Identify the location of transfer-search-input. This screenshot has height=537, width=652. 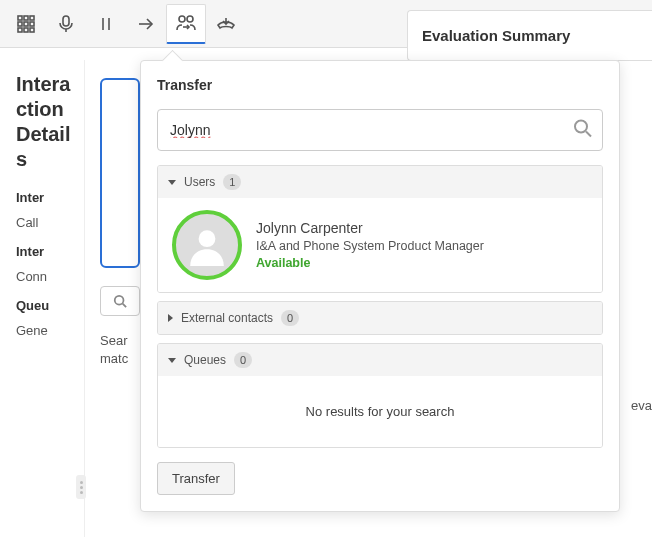
(380, 130).